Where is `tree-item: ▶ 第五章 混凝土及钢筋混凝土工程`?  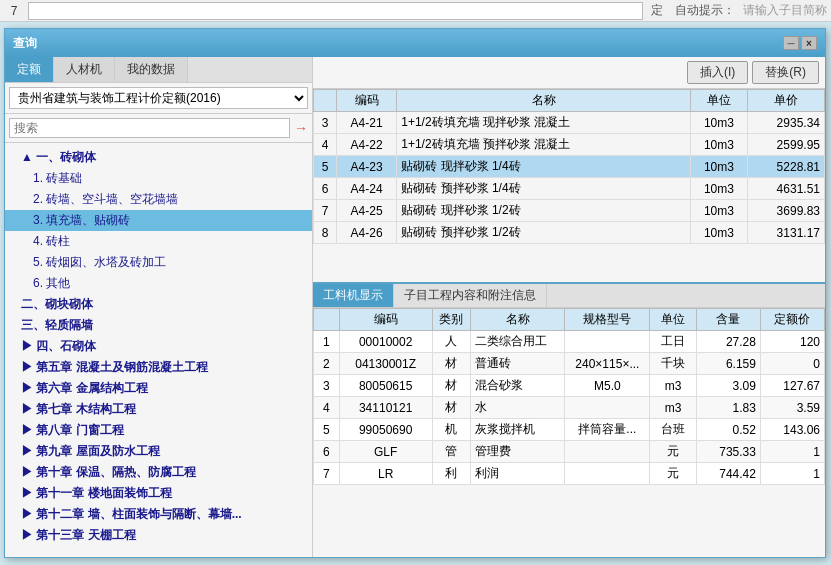 tree-item: ▶ 第五章 混凝土及钢筋混凝土工程 is located at coordinates (158, 368).